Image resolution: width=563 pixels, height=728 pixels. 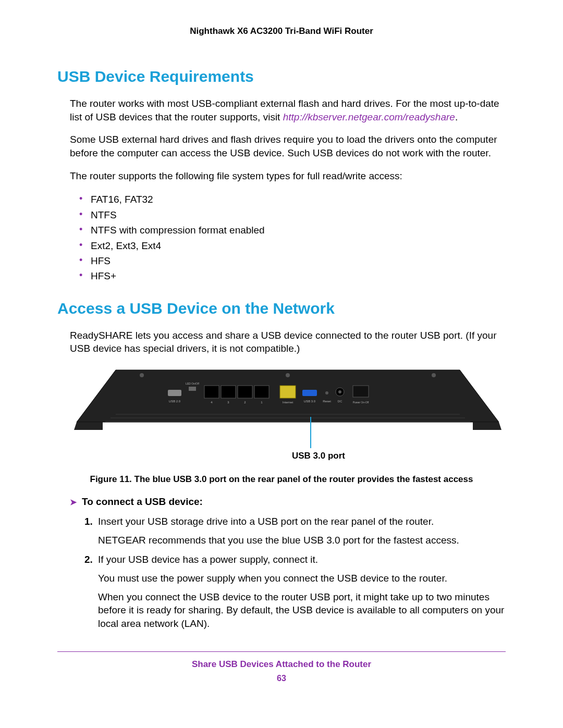 I want to click on readyshare-link: http://kbserver.netgear.com/readyshare, so click(x=369, y=117).